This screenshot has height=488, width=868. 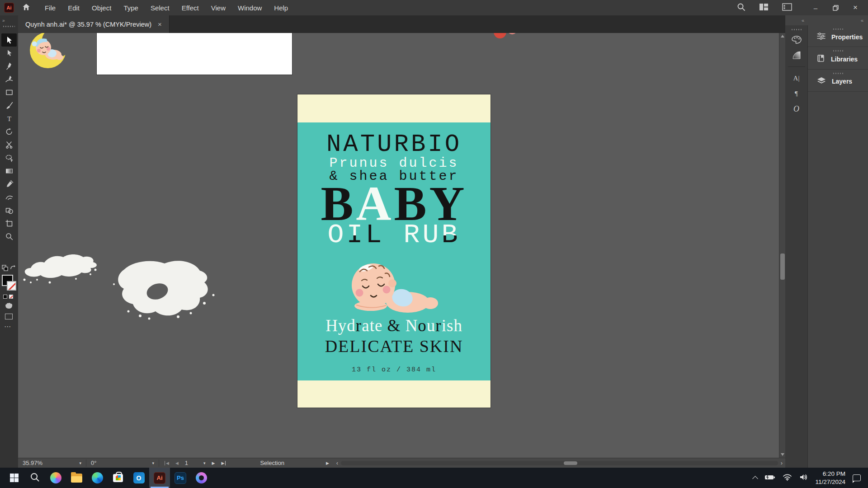 What do you see at coordinates (9, 316) in the screenshot?
I see `draw-normal-mode-button` at bounding box center [9, 316].